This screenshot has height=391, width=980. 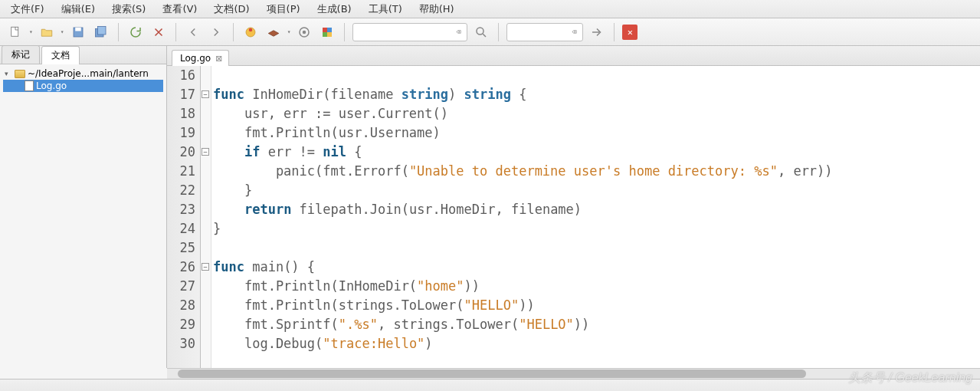 What do you see at coordinates (304, 32) in the screenshot?
I see `run-button` at bounding box center [304, 32].